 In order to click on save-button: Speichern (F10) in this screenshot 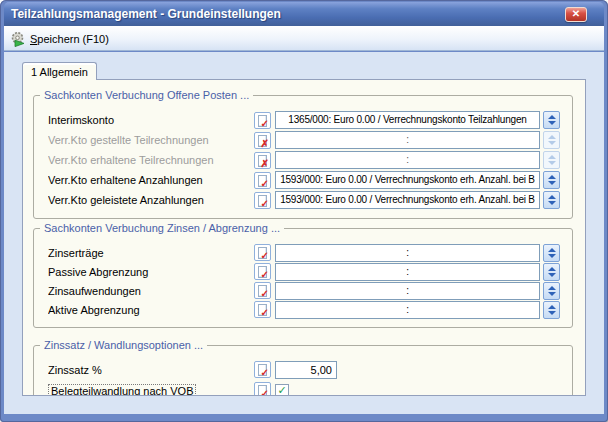, I will do `click(62, 38)`.